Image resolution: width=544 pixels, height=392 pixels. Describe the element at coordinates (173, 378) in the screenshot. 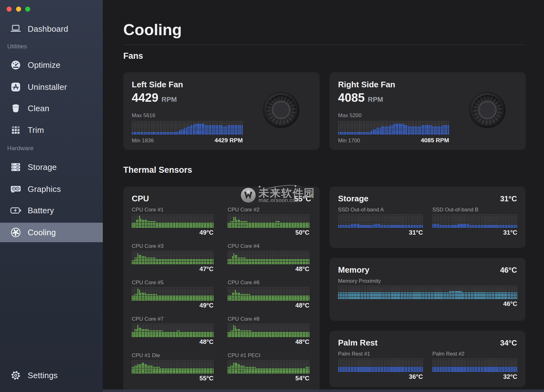

I see `sensor-temp: 55°C` at that location.